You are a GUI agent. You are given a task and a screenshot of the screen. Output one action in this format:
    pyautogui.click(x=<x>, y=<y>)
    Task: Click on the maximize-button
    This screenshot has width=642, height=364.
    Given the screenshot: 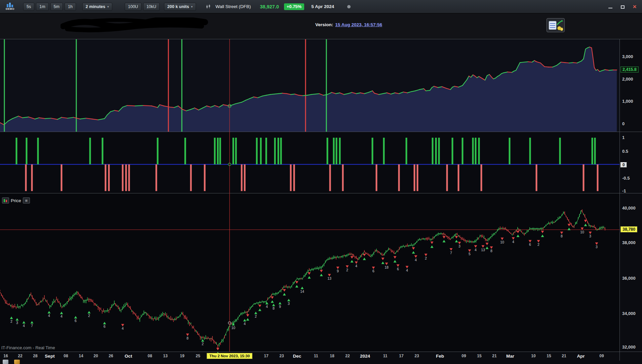 What is the action you would take?
    pyautogui.click(x=623, y=7)
    